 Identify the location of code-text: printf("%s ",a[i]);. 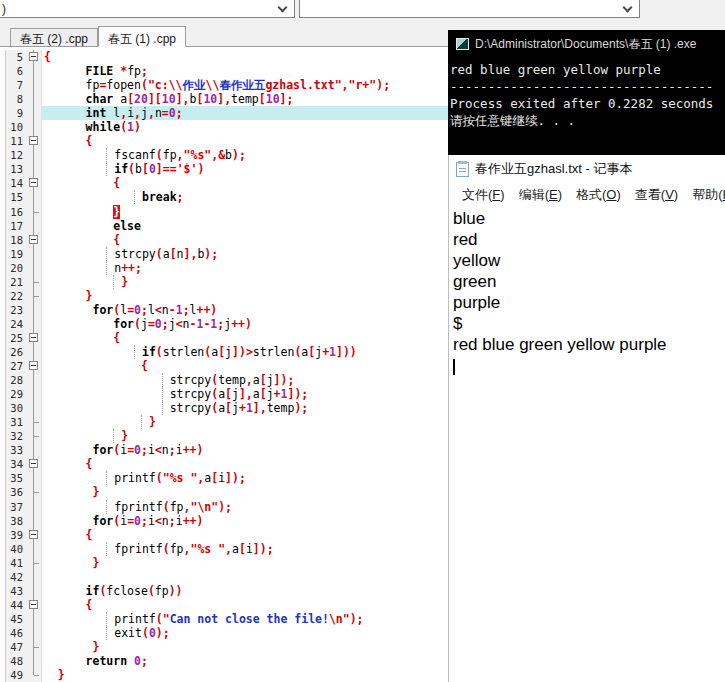
(248, 478).